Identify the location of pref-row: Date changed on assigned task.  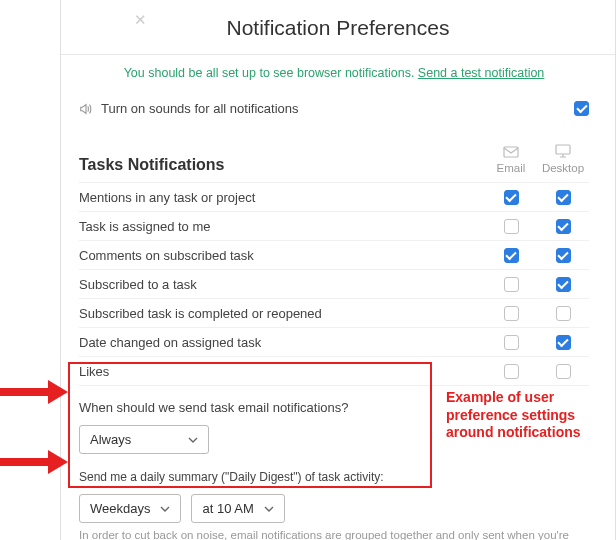
(334, 342).